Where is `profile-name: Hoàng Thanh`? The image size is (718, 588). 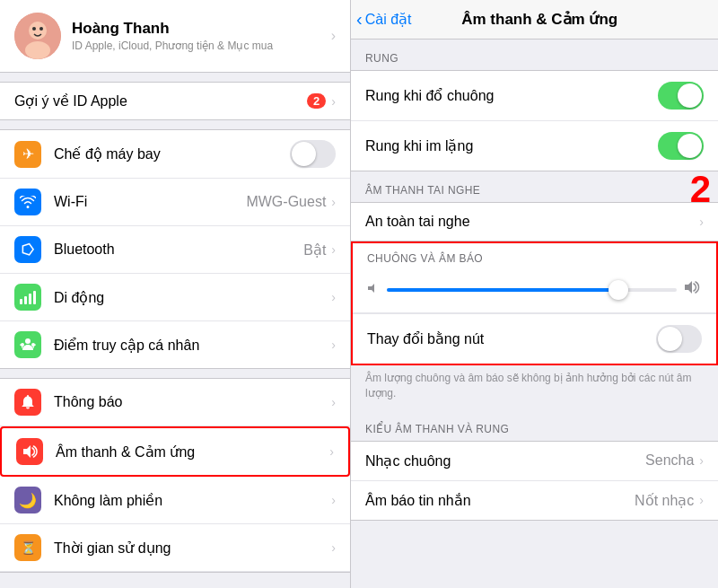 profile-name: Hoàng Thanh is located at coordinates (201, 29).